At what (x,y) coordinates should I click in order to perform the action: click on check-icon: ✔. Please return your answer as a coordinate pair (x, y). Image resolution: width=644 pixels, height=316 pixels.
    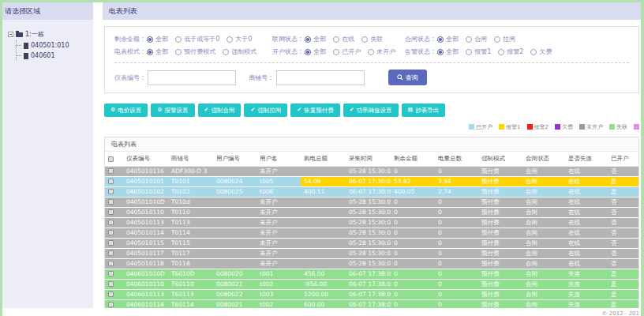
    Looking at the image, I should click on (253, 111).